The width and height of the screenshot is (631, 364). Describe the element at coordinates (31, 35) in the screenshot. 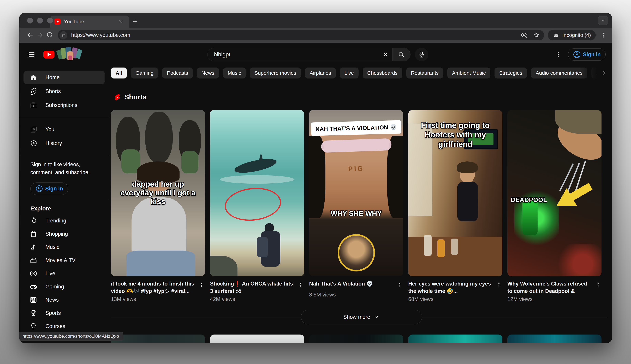

I see `back-icon` at that location.